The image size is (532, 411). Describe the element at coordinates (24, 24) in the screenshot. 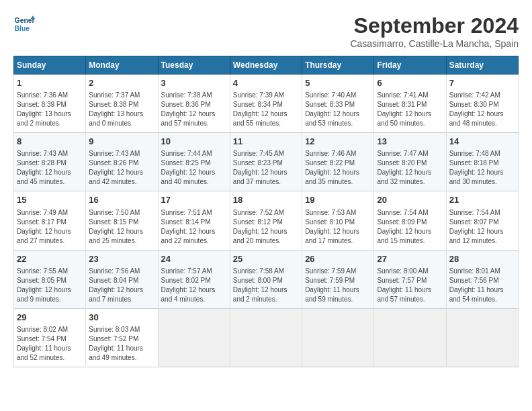

I see `logo: General Blue` at that location.